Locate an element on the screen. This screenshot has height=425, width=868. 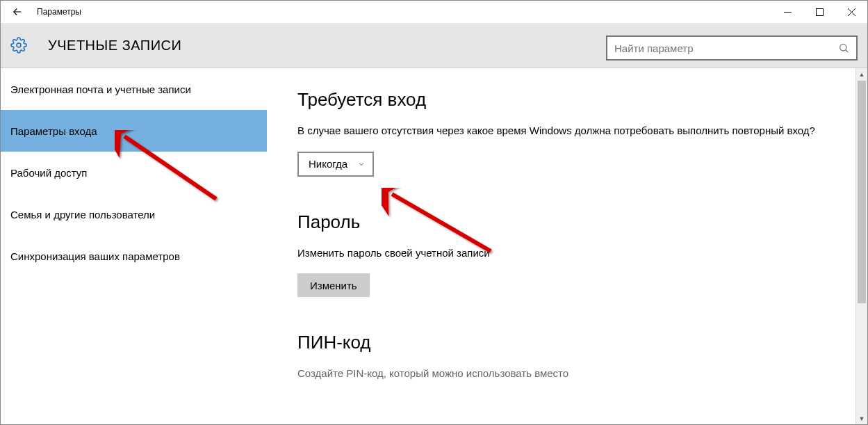
arrow-left-icon is located at coordinates (17, 12).